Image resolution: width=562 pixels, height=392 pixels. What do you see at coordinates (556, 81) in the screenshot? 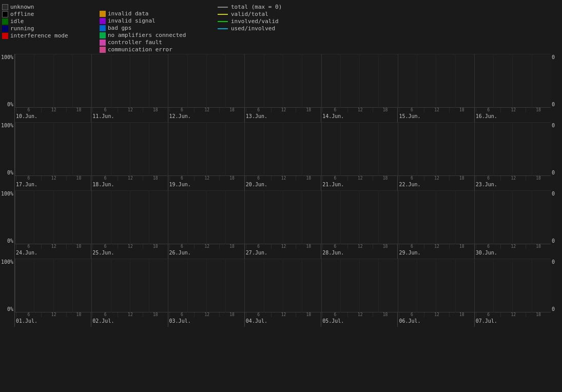
I see `chart-right-label-0: 00` at bounding box center [556, 81].